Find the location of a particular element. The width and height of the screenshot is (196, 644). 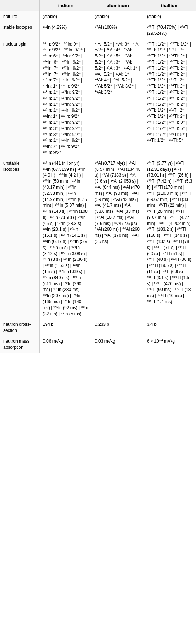

row-label: stable isotopes is located at coordinates (20, 30).